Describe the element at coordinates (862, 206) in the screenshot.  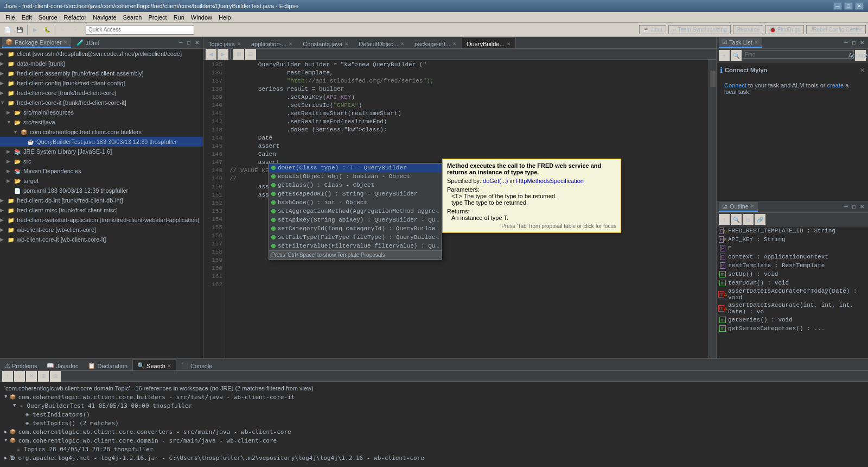
I see `outline-close-btn: ✕` at that location.